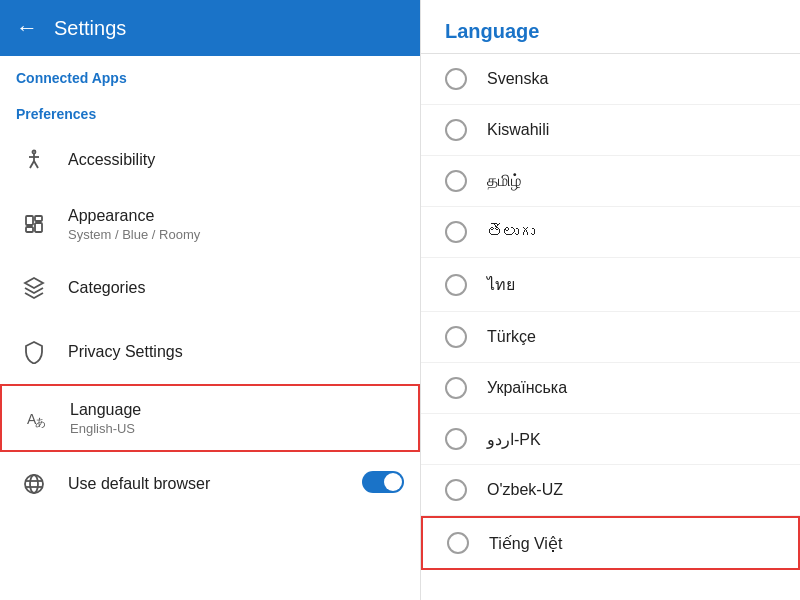  Describe the element at coordinates (210, 484) in the screenshot. I see `settings-item-browser: Use default browser` at that location.